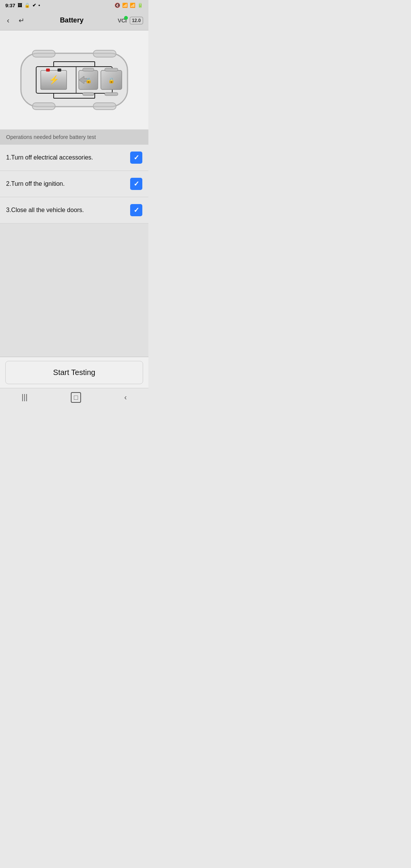 The image size is (411, 868). What do you see at coordinates (74, 158) in the screenshot?
I see `checklist-item-1: 1.Turn off electrical accessories.` at bounding box center [74, 158].